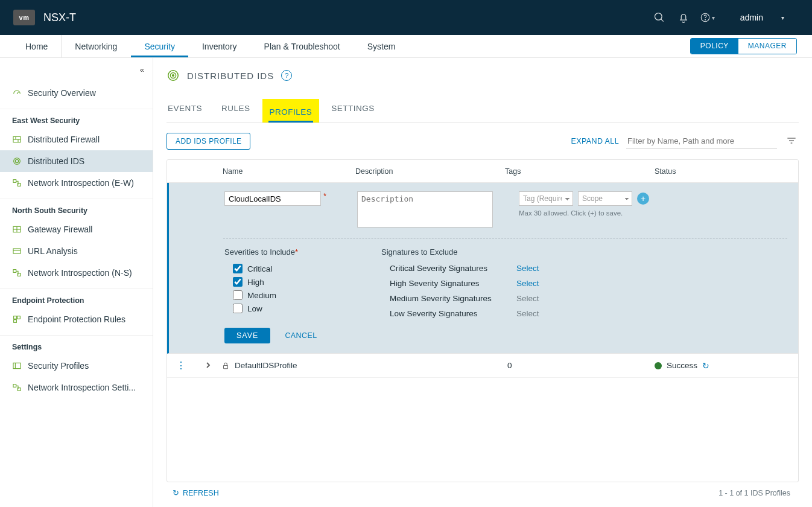  What do you see at coordinates (702, 141) in the screenshot?
I see `filter-input` at bounding box center [702, 141].